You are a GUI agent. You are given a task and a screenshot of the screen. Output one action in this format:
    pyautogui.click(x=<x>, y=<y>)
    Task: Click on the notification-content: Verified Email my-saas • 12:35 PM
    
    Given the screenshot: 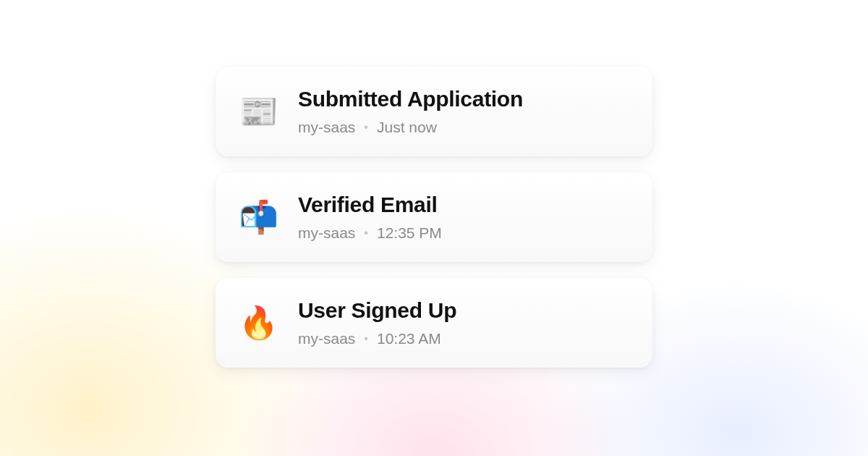 What is the action you would take?
    pyautogui.click(x=370, y=217)
    